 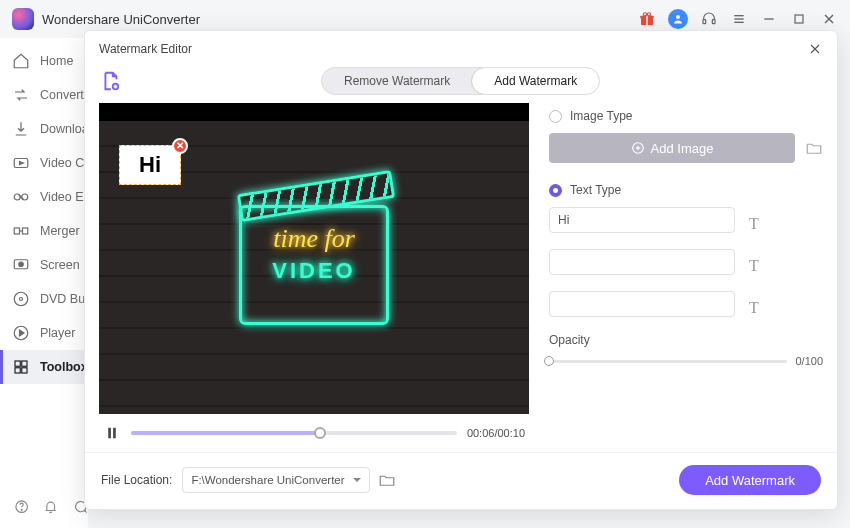 I want to click on preview-graphic-text: VIDEO, so click(x=314, y=271).